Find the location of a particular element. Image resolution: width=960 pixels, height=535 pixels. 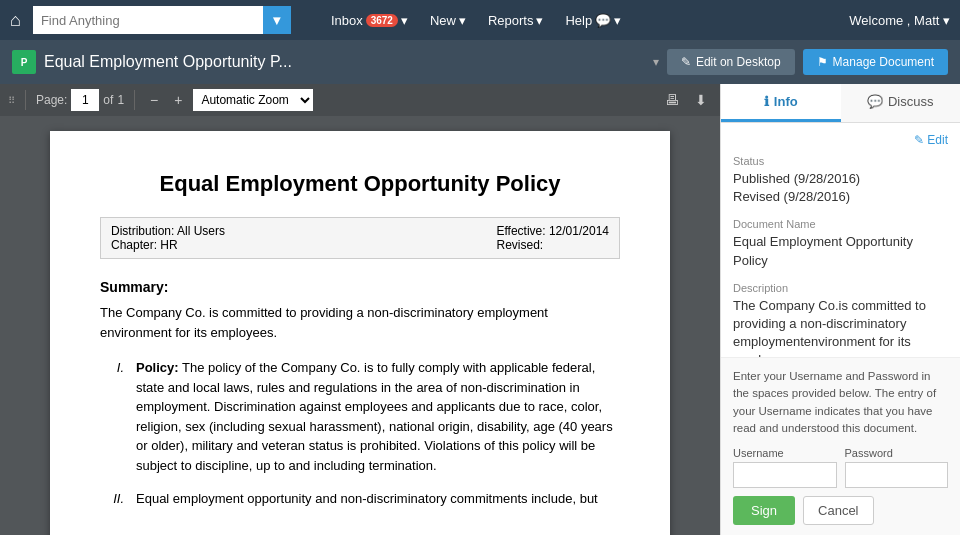

sign-button: Sign is located at coordinates (764, 510).